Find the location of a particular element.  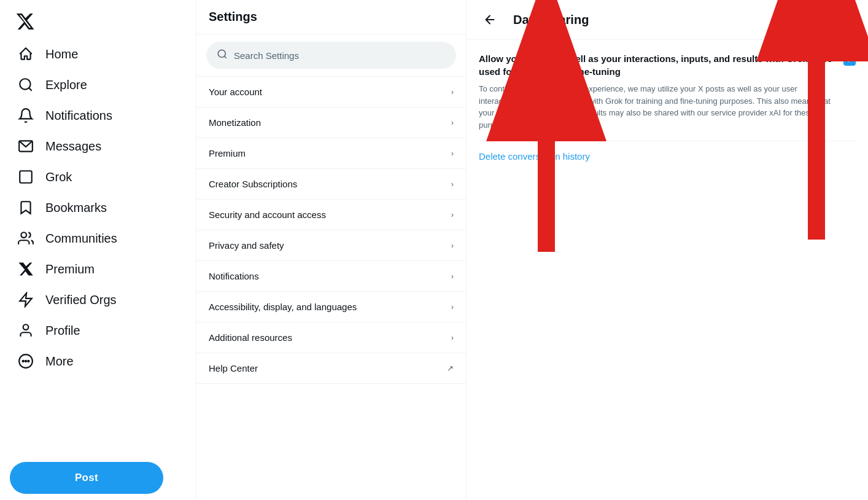

premium-icon is located at coordinates (26, 269).